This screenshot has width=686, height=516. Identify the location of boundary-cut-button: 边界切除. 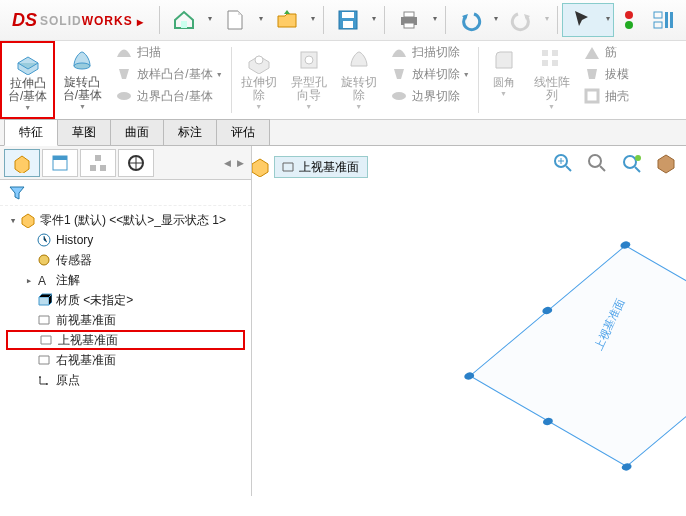
(430, 96).